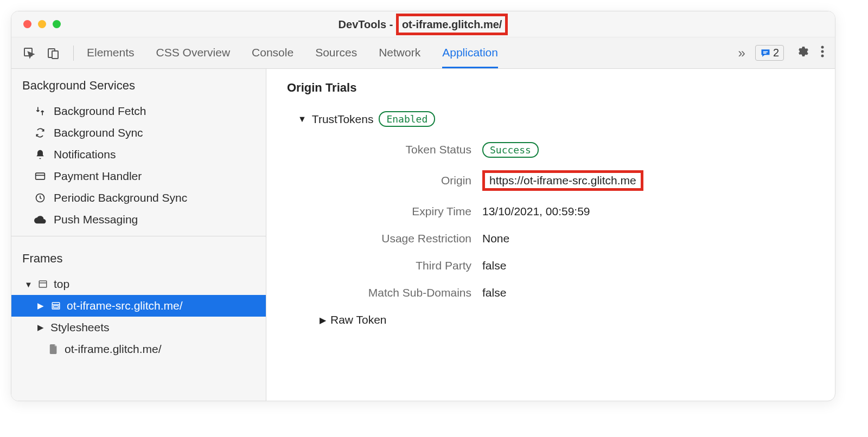 This screenshot has height=437, width=868. I want to click on right-tools: 2, so click(790, 53).